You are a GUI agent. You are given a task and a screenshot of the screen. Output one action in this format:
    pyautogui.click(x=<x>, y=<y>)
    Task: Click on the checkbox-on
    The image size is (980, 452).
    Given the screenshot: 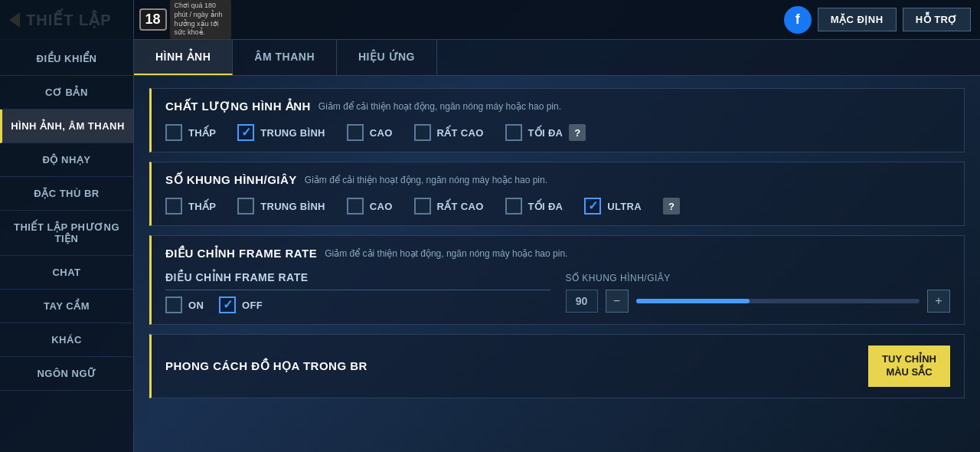 What is the action you would take?
    pyautogui.click(x=174, y=305)
    